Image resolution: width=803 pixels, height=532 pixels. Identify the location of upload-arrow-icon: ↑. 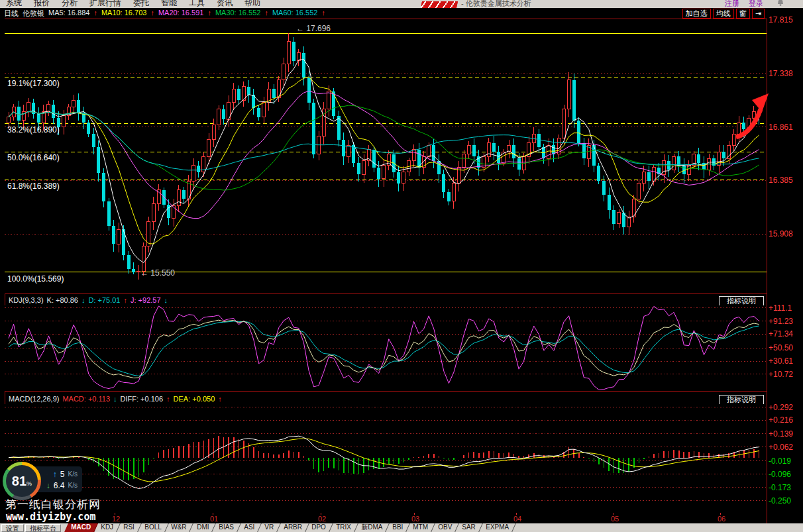
(55, 474).